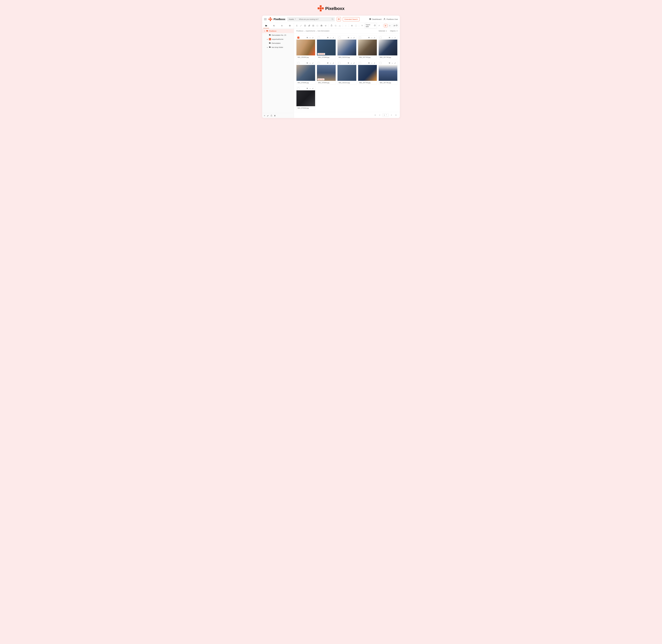 The width and height of the screenshot is (662, 644). Describe the element at coordinates (390, 26) in the screenshot. I see `list-view-button` at that location.